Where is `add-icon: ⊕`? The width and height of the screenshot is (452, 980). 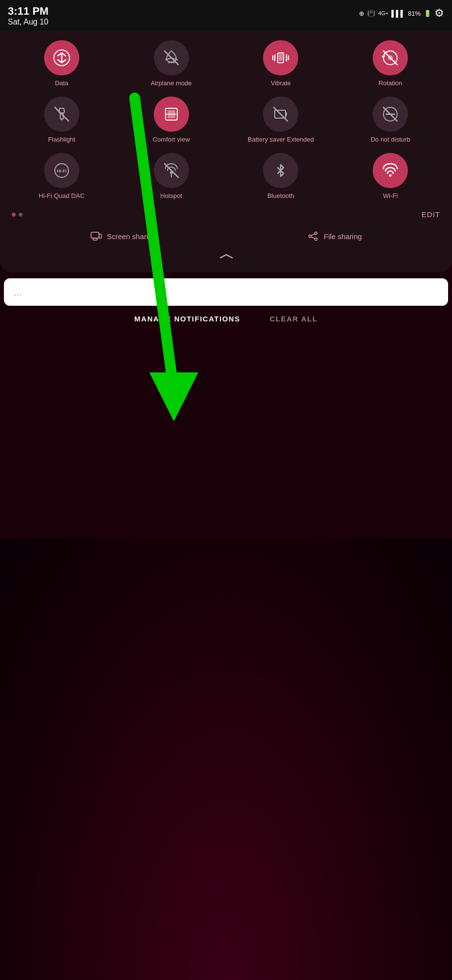
add-icon: ⊕ is located at coordinates (361, 14).